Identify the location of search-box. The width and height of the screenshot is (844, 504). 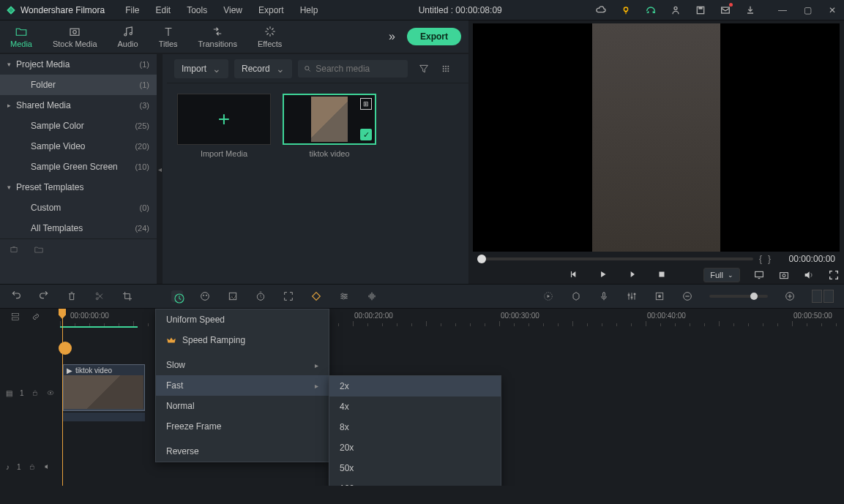
(353, 69).